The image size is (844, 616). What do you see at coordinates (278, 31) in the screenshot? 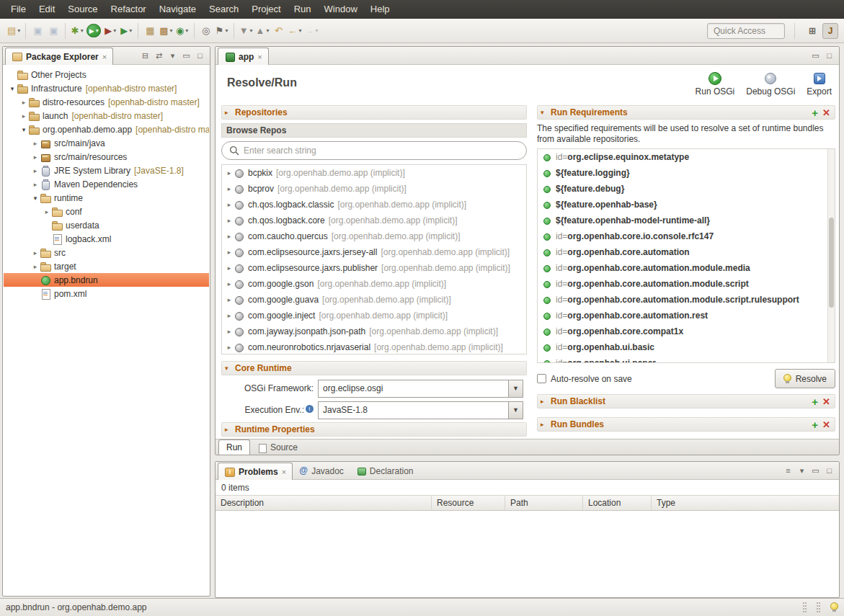
I see `last-edit-location-icon: ↶` at bounding box center [278, 31].